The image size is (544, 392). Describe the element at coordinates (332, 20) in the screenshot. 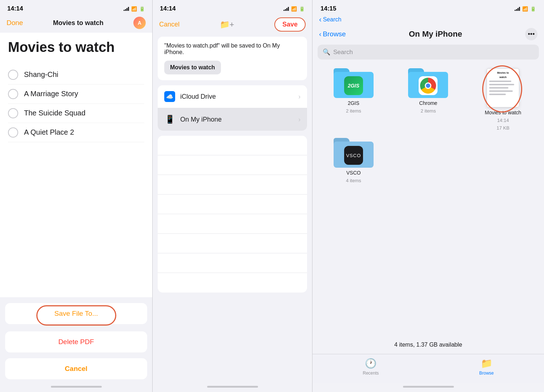

I see `back-search-label: Search` at that location.